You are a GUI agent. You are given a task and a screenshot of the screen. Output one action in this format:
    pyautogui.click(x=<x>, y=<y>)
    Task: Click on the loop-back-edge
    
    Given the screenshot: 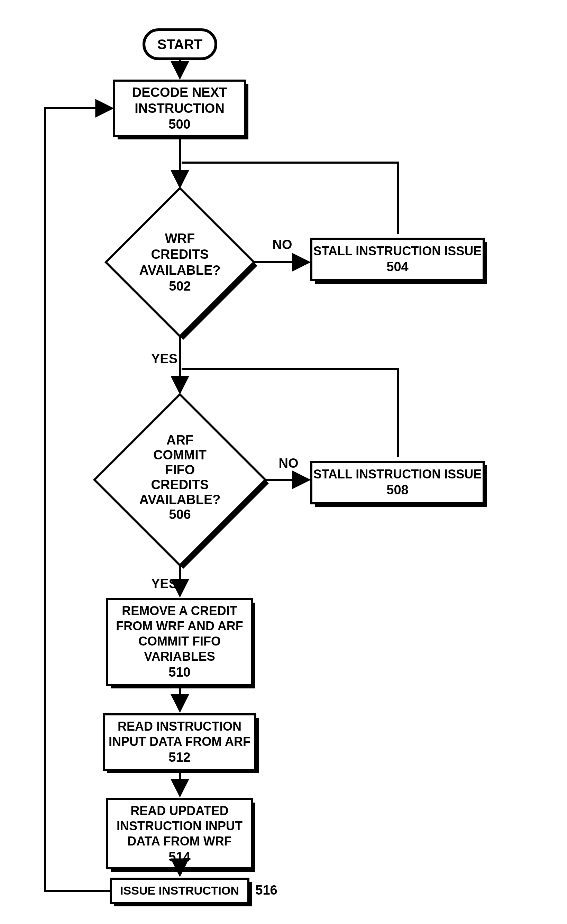 What is the action you would take?
    pyautogui.click(x=79, y=500)
    